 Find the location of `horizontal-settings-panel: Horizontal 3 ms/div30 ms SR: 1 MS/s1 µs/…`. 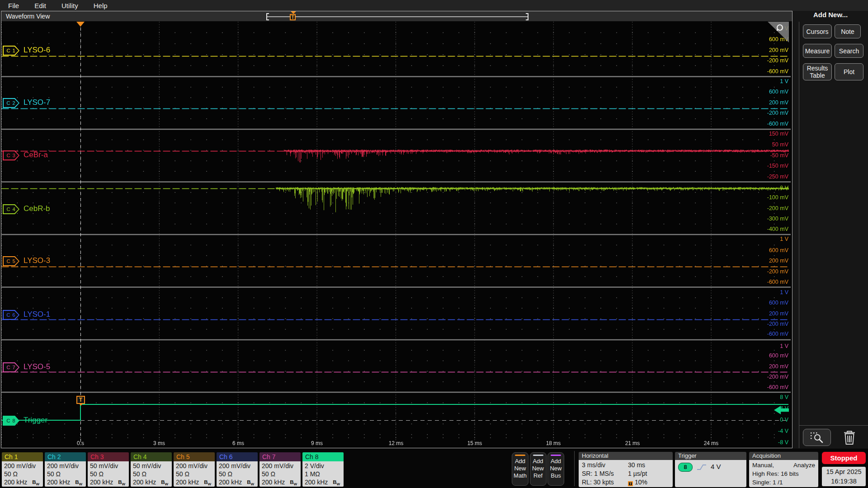

horizontal-settings-panel: Horizontal 3 ms/div30 ms SR: 1 MS/s1 µs/… is located at coordinates (626, 469).